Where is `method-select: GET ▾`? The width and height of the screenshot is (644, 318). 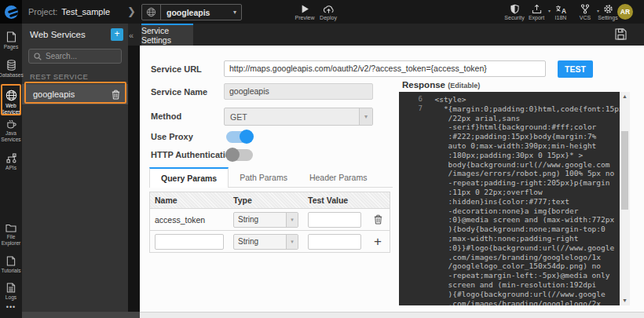 method-select: GET ▾ is located at coordinates (298, 116).